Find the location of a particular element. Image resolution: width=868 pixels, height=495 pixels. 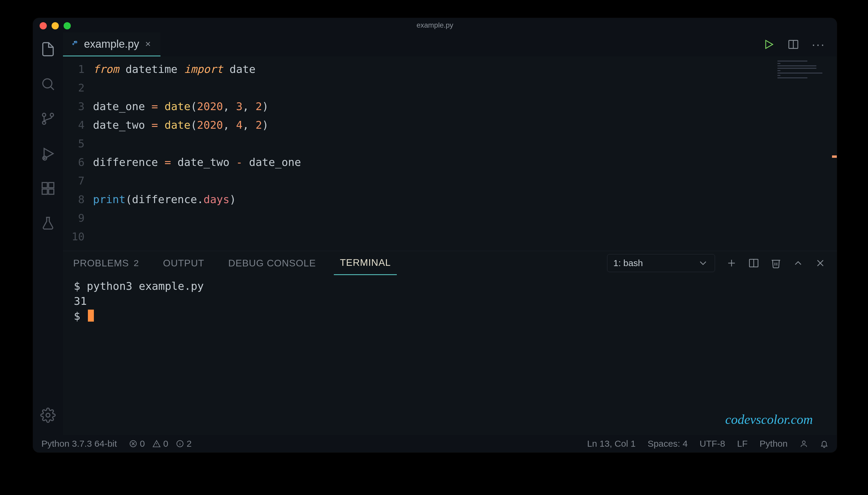

warning-icon is located at coordinates (156, 444).